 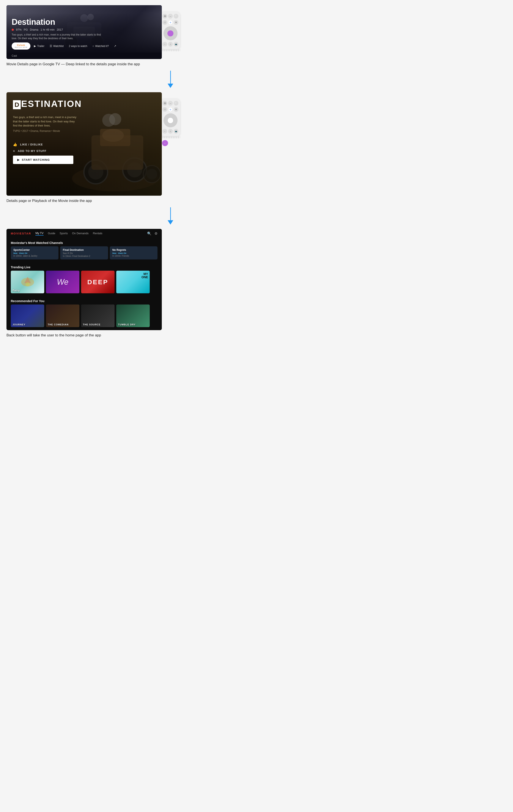 What do you see at coordinates (84, 254) in the screenshot?
I see `channel-time2-1: 9am R 2hr` at bounding box center [84, 254].